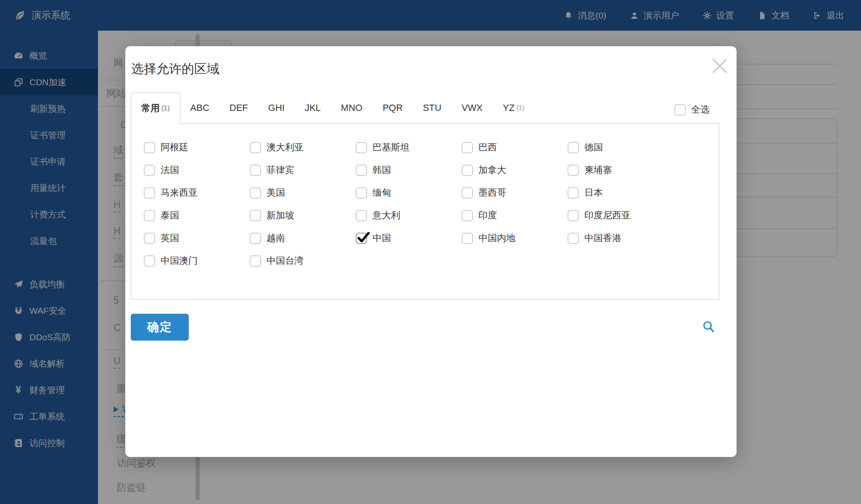  I want to click on select-all-label: 全选, so click(700, 110).